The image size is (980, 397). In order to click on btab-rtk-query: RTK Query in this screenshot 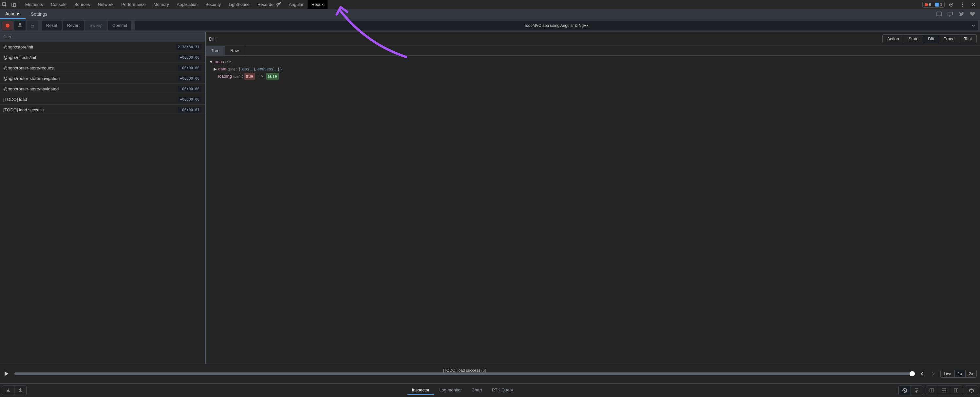, I will do `click(503, 391)`.